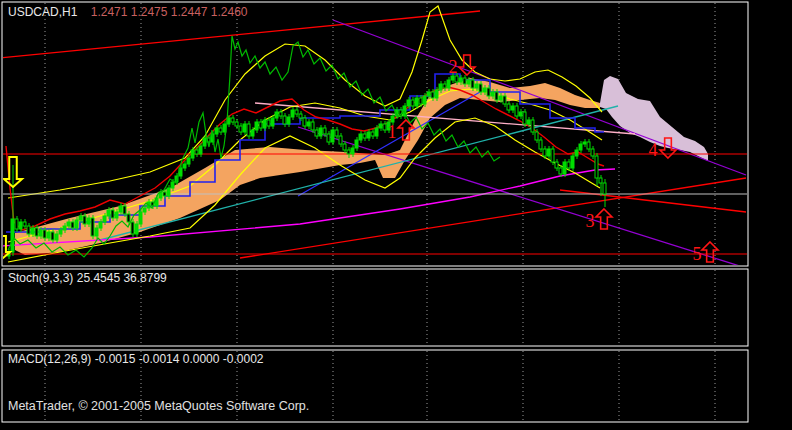 This screenshot has width=792, height=430. I want to click on annotation-number-3: 3, so click(590, 221).